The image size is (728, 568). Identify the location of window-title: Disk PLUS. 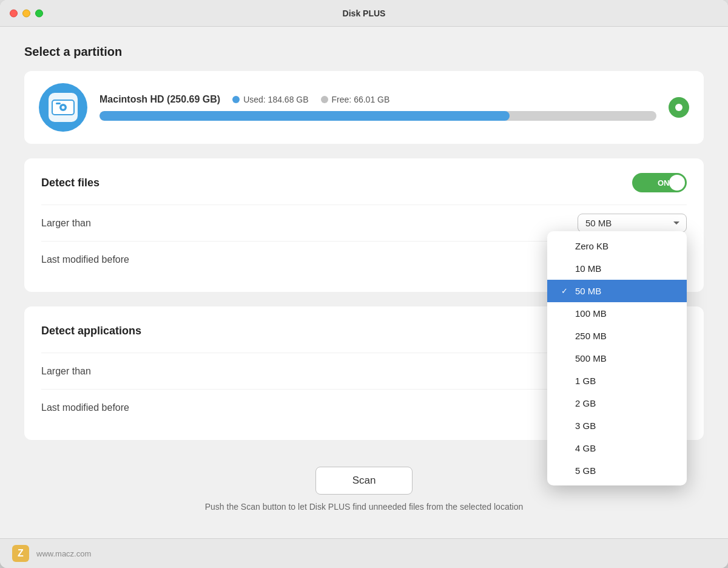
(364, 13).